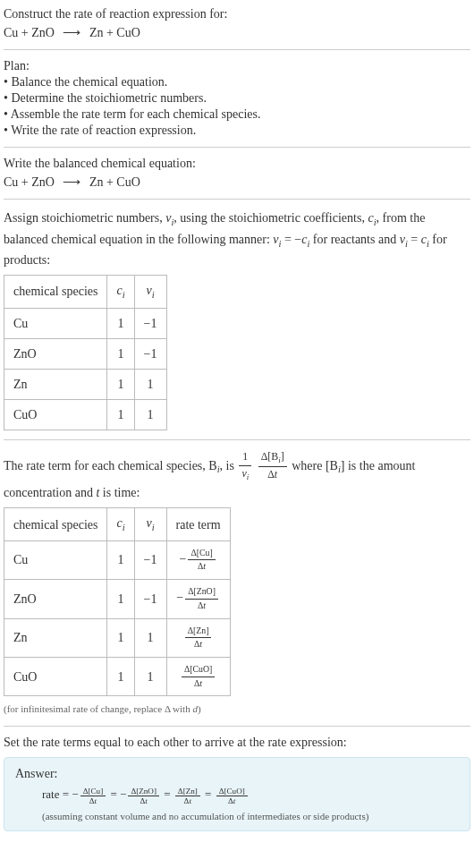 Image resolution: width=474 pixels, height=868 pixels. Describe the element at coordinates (237, 784) in the screenshot. I see `final-section: Set the rate terms equal to each other t…` at that location.